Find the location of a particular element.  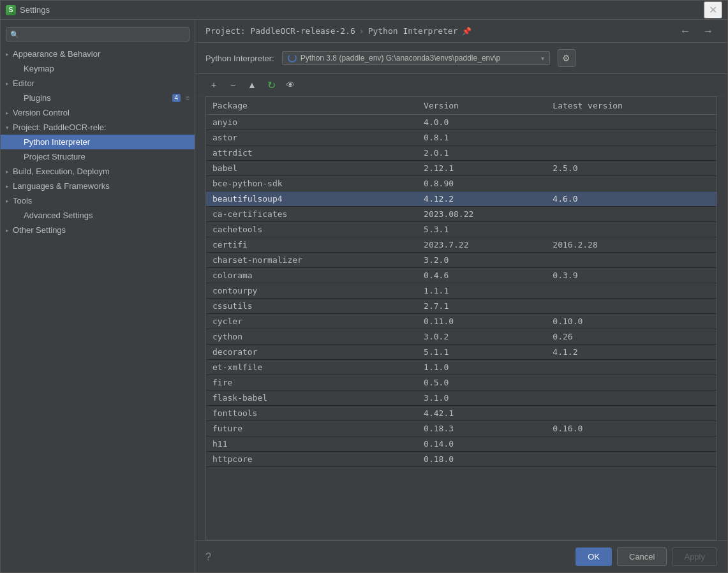

ok-button: OK is located at coordinates (593, 556).